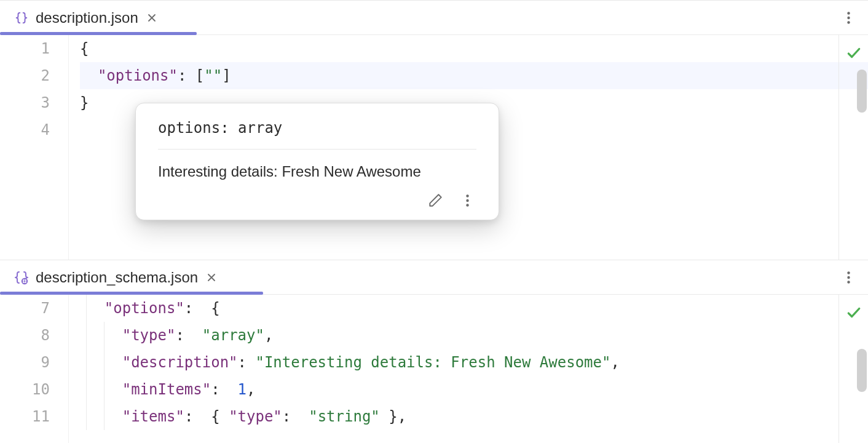 The image size is (868, 443). I want to click on tab-description-schema-json: description_schema.json, so click(115, 277).